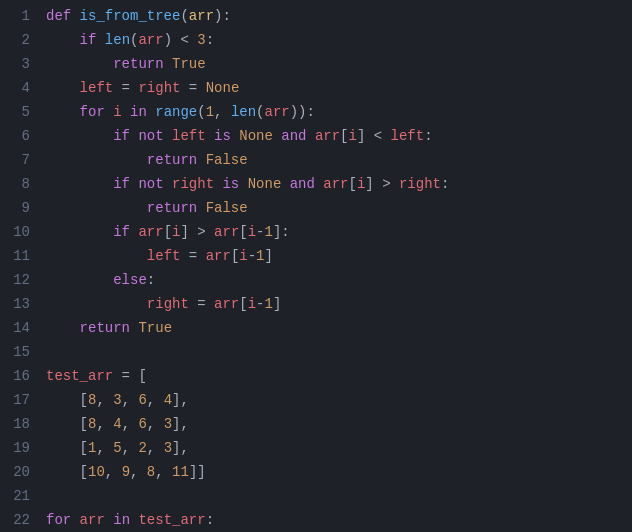 Image resolution: width=632 pixels, height=532 pixels. What do you see at coordinates (19, 40) in the screenshot?
I see `line-number: 2` at bounding box center [19, 40].